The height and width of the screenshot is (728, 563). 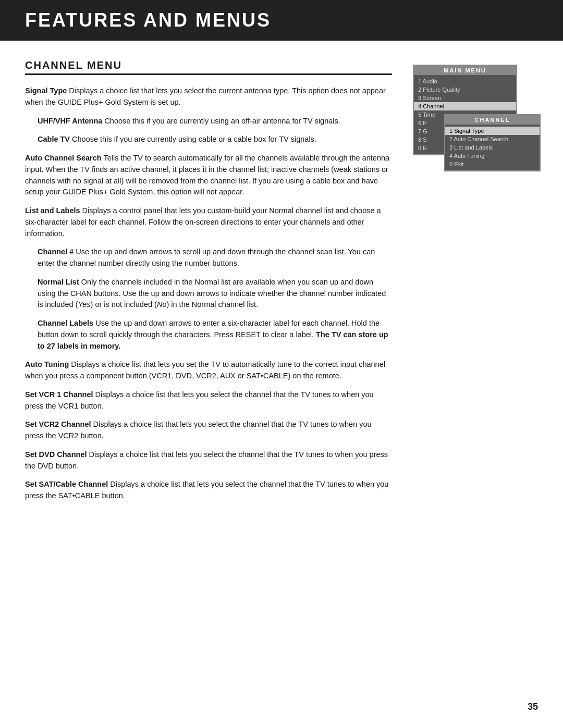 I want to click on channel-menu-title: CHANNEL, so click(x=492, y=120).